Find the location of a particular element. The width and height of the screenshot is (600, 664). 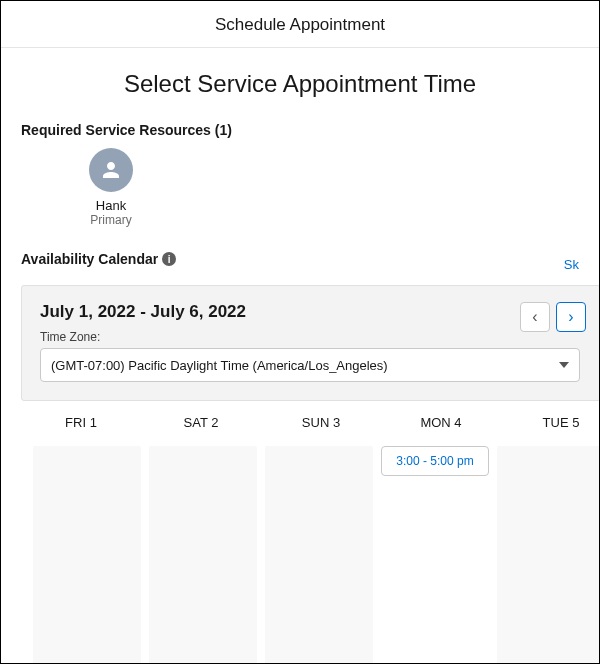

person-icon is located at coordinates (111, 170).